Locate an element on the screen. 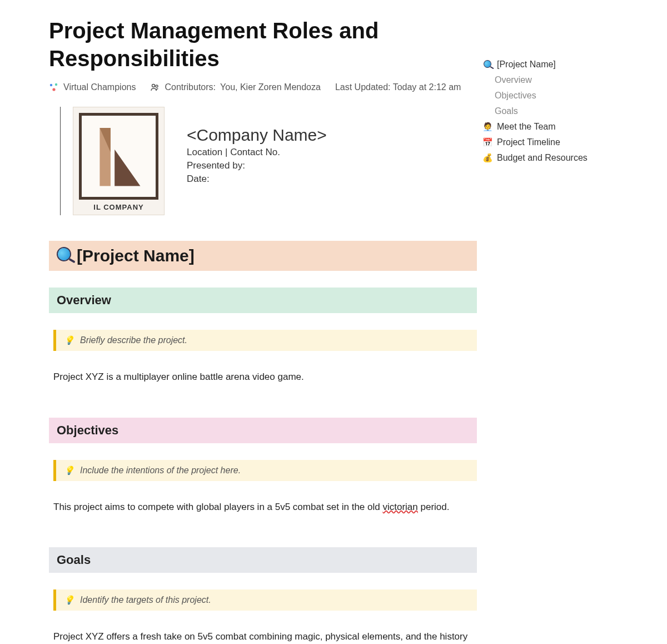 The height and width of the screenshot is (644, 667). people-icon is located at coordinates (155, 87).